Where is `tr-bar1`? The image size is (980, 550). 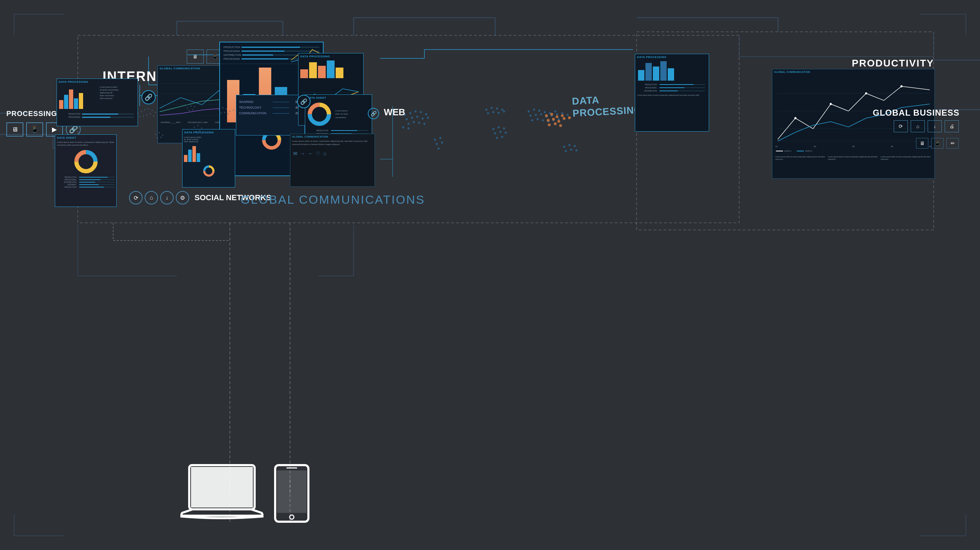
tr-bar1 is located at coordinates (304, 74).